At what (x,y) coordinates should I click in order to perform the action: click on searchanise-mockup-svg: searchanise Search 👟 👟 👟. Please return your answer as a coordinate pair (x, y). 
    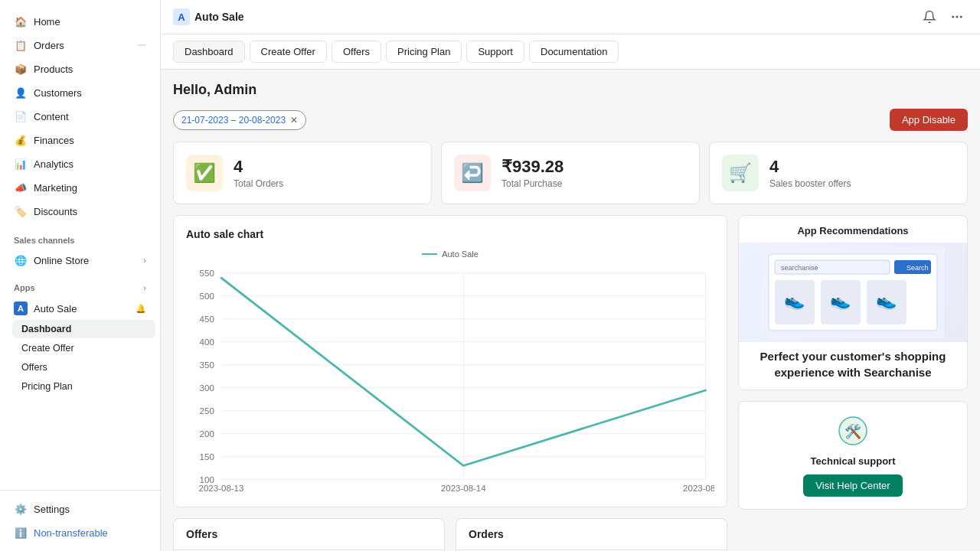
    Looking at the image, I should click on (853, 292).